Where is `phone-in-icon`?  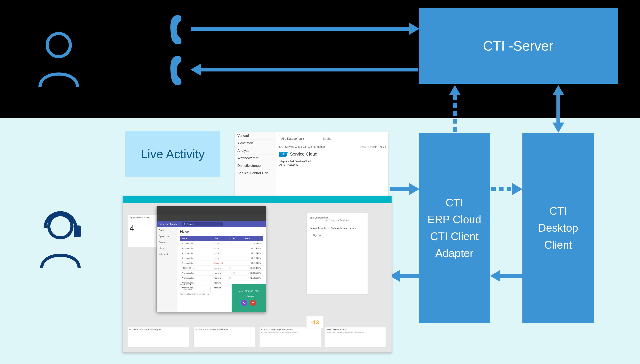
phone-in-icon is located at coordinates (178, 70).